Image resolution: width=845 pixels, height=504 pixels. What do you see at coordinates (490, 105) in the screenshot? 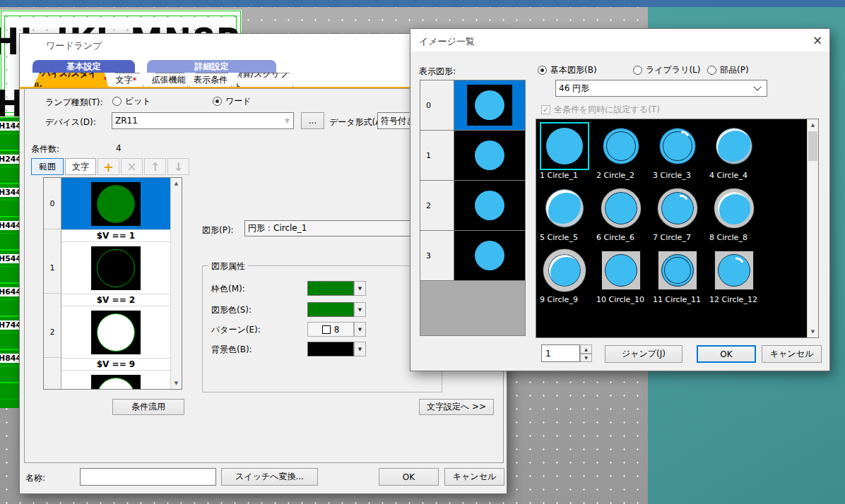
I see `lamp-circle-icon` at bounding box center [490, 105].